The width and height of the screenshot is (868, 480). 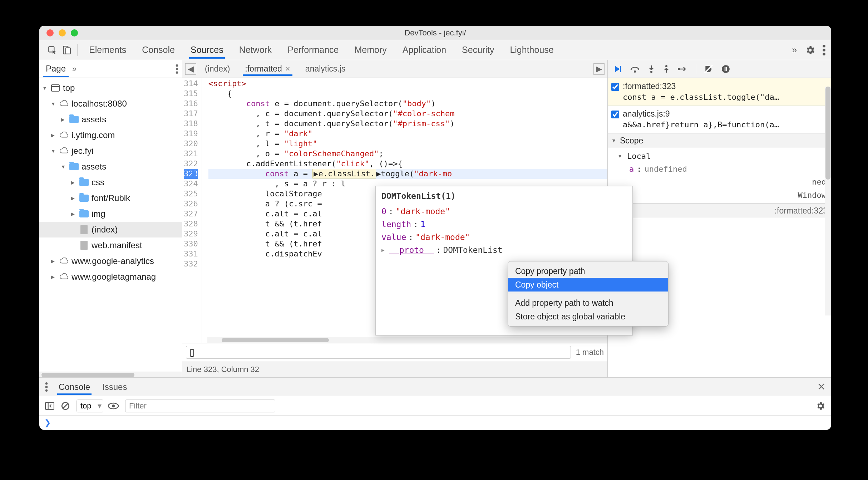 What do you see at coordinates (408, 174) in the screenshot?
I see `code-line: const a = ▶e.classList.▶toggle("dark-mo` at bounding box center [408, 174].